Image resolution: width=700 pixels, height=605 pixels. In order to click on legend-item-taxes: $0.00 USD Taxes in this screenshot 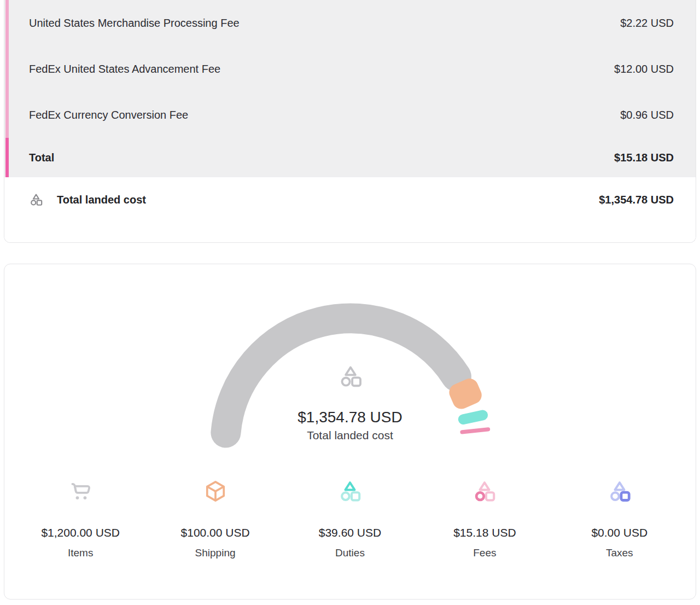, I will do `click(620, 519)`.